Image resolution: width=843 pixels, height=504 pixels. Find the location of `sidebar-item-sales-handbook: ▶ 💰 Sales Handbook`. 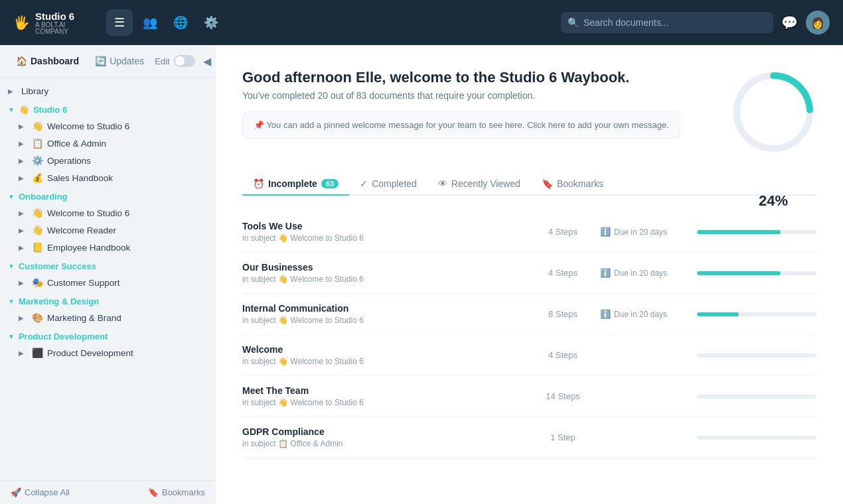

sidebar-item-sales-handbook: ▶ 💰 Sales Handbook is located at coordinates (108, 178).